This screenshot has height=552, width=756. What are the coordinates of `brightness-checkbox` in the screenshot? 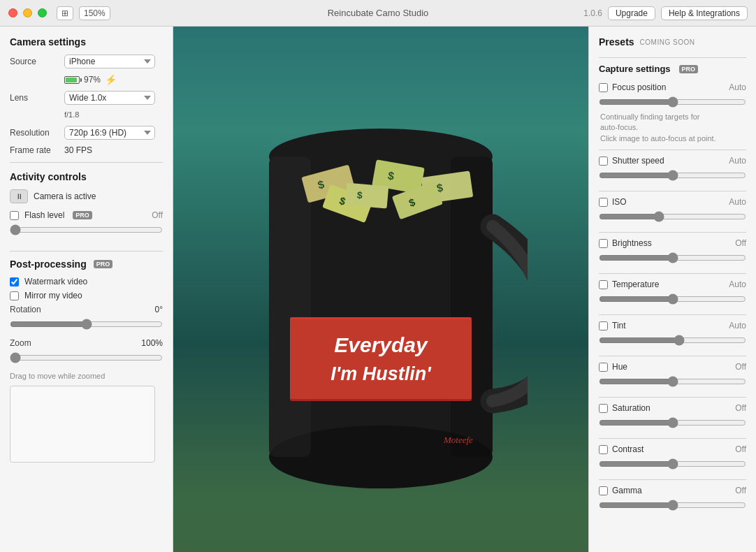 It's located at (604, 243).